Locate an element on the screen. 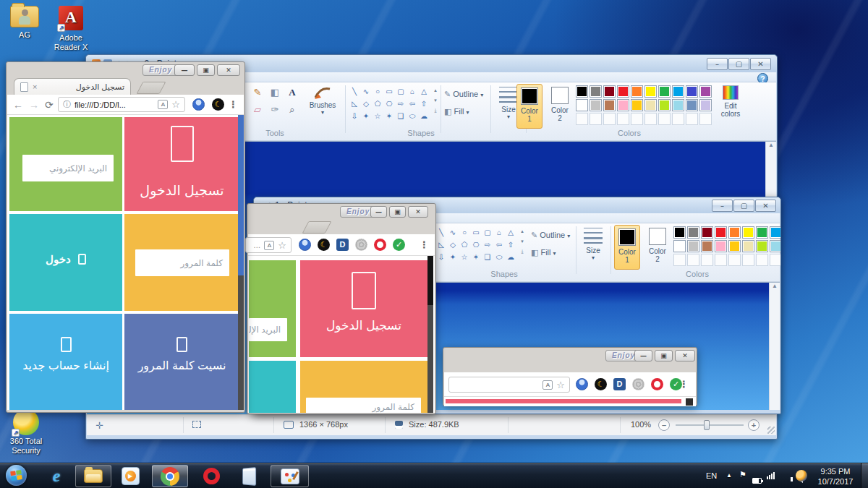  check-green-extension-icon: ✓ is located at coordinates (399, 244).